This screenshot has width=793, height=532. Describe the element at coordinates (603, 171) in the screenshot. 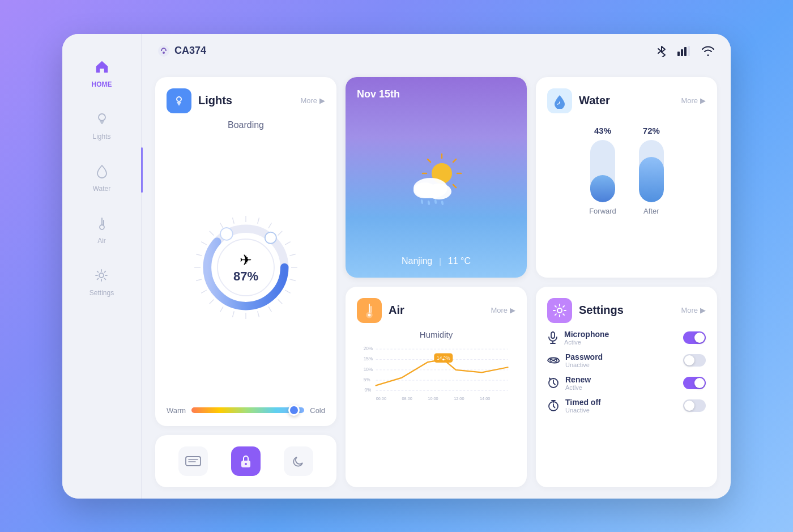

I see `water-forward-item: 43% Forward` at that location.